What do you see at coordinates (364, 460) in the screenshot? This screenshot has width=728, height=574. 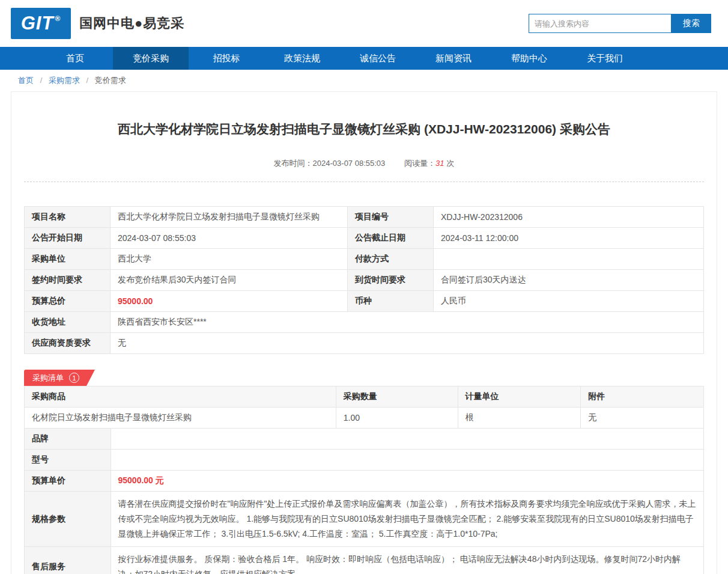 I see `table-row: 型号` at bounding box center [364, 460].